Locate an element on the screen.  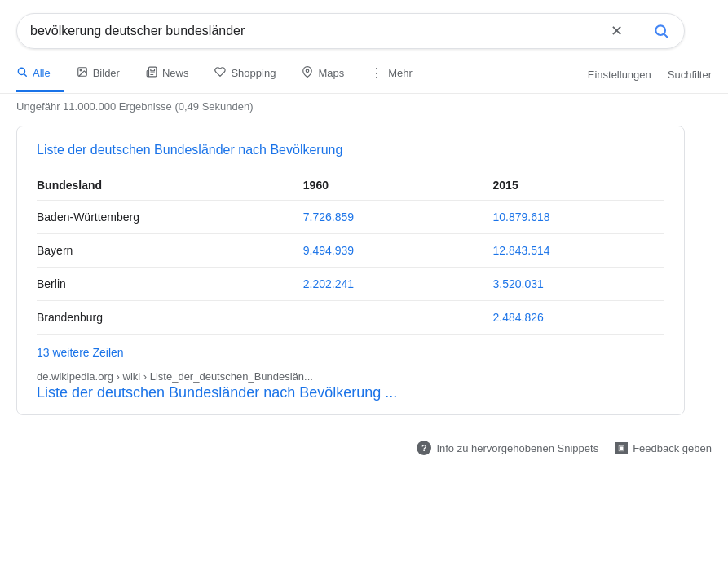
footer-feedback-label: Feedback geben is located at coordinates (672, 449).